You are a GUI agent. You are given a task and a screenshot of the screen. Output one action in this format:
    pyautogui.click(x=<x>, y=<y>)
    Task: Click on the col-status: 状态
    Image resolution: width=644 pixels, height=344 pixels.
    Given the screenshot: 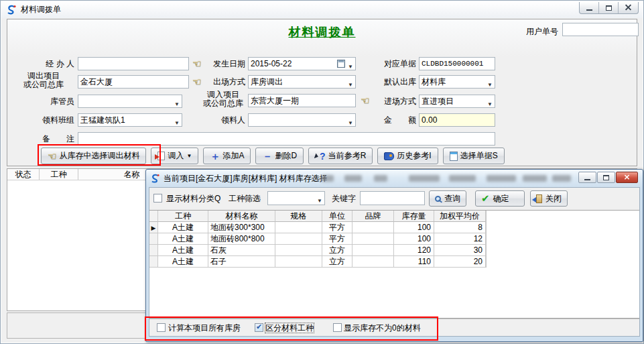 What is the action you would take?
    pyautogui.click(x=23, y=174)
    